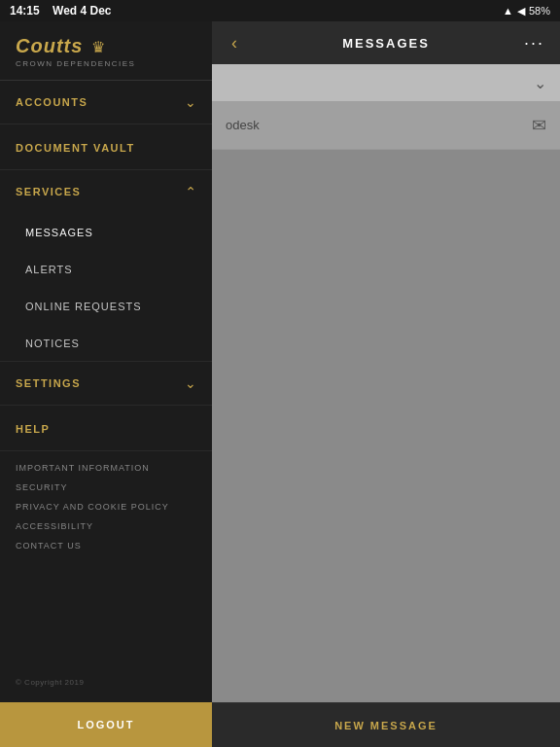 The height and width of the screenshot is (747, 560). I want to click on settings-chevron-icon: ⌄, so click(191, 383).